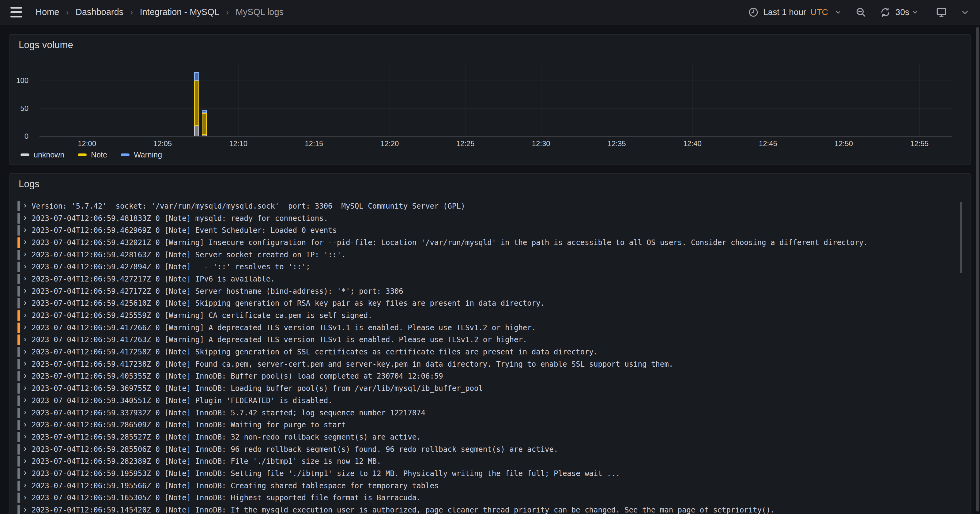 This screenshot has width=980, height=514. I want to click on time-range-label: Last 1 hour, so click(784, 12).